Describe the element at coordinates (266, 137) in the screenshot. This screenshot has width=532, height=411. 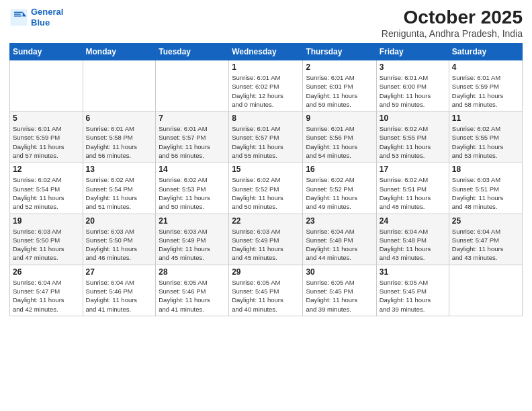
I see `cell-w2-d4: 8Sunrise: 6:01 AMSunset: 5:57 PMDaylight…` at that location.